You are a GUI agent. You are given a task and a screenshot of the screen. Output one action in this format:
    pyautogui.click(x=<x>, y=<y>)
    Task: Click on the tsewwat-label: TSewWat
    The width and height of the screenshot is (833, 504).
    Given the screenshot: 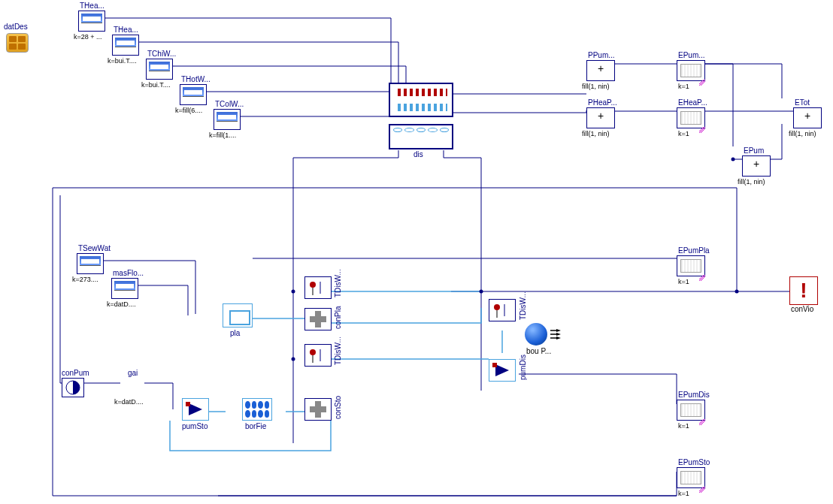 What is the action you would take?
    pyautogui.click(x=95, y=248)
    